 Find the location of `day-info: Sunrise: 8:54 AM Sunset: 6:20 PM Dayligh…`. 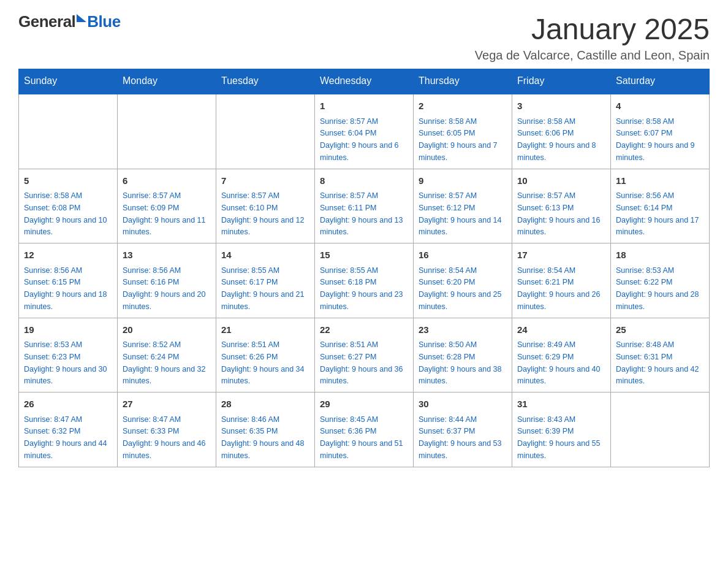

day-info: Sunrise: 8:54 AM Sunset: 6:20 PM Dayligh… is located at coordinates (460, 288).